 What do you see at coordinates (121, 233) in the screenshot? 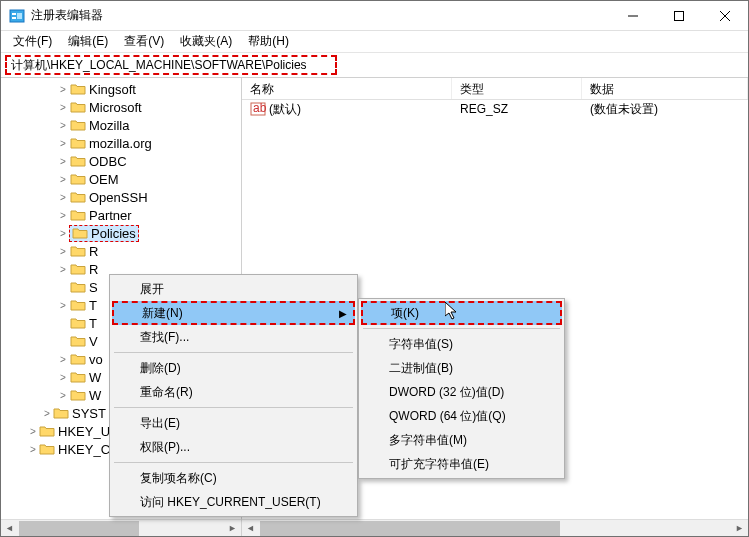
I see `tree-item: >Policies` at bounding box center [121, 233].